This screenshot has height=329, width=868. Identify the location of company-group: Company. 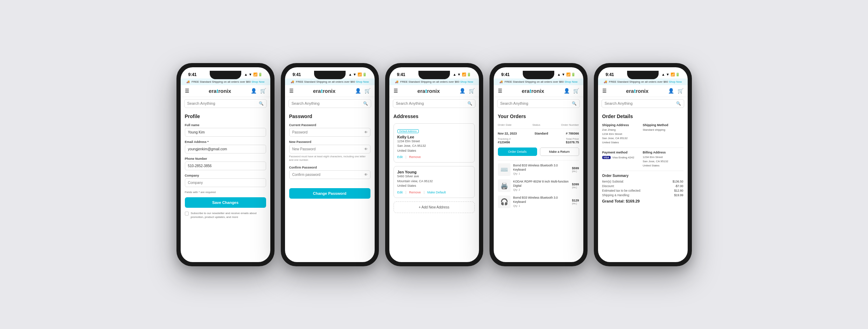
(225, 180).